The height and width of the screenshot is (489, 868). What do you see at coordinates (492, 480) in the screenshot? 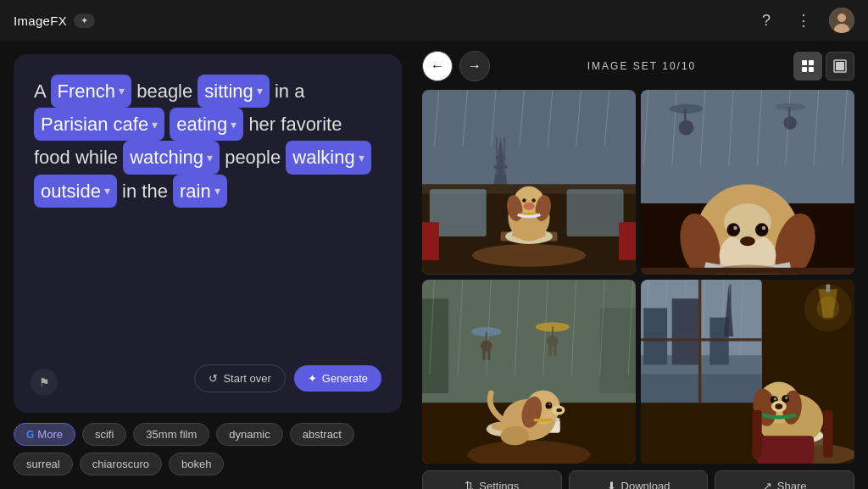
I see `settings-button: ⇅ Settings` at bounding box center [492, 480].